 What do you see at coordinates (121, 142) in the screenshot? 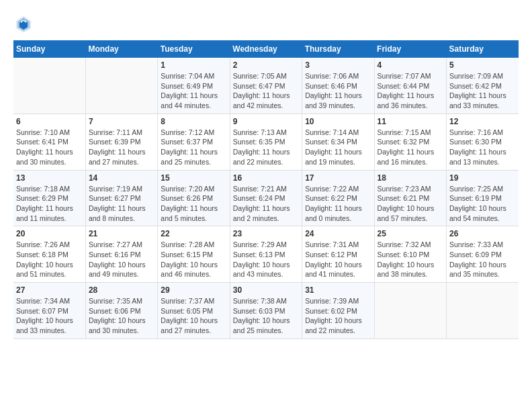
I see `calendar-cell: 7Sunrise: 7:11 AMSunset: 6:39 PMDaylight…` at bounding box center [121, 142].